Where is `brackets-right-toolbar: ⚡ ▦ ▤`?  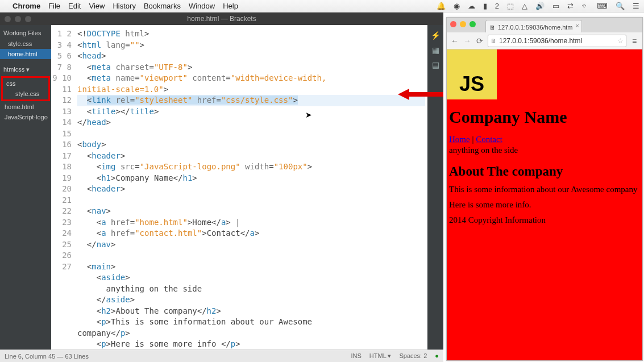
brackets-right-toolbar: ⚡ ▦ ▤ is located at coordinates (435, 188).